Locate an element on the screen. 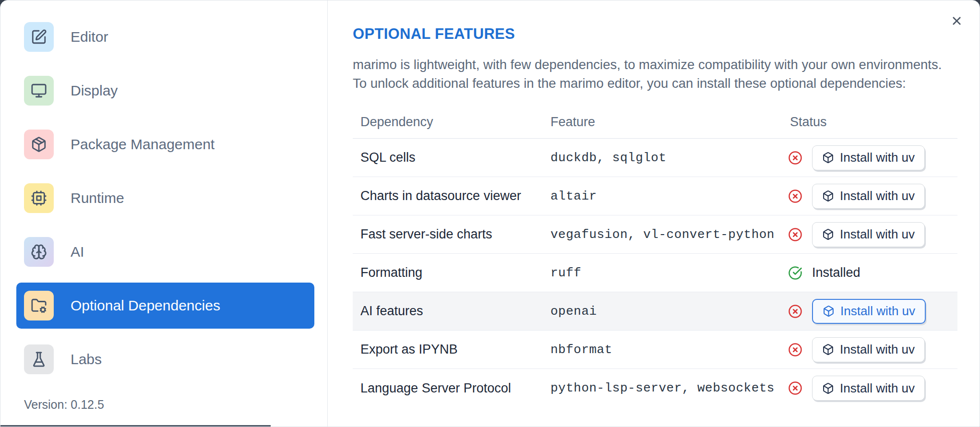 The height and width of the screenshot is (427, 980). sidebar-item-display: Display is located at coordinates (165, 91).